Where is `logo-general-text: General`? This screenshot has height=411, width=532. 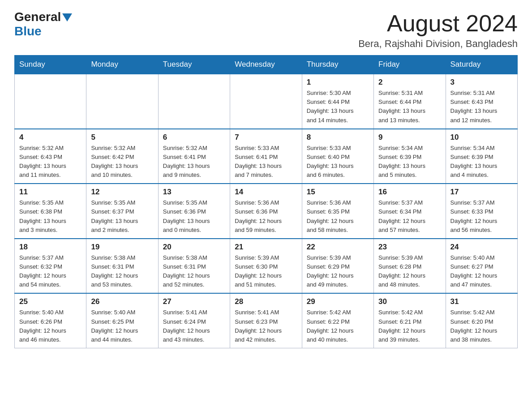
logo-general-text: General is located at coordinates (38, 17).